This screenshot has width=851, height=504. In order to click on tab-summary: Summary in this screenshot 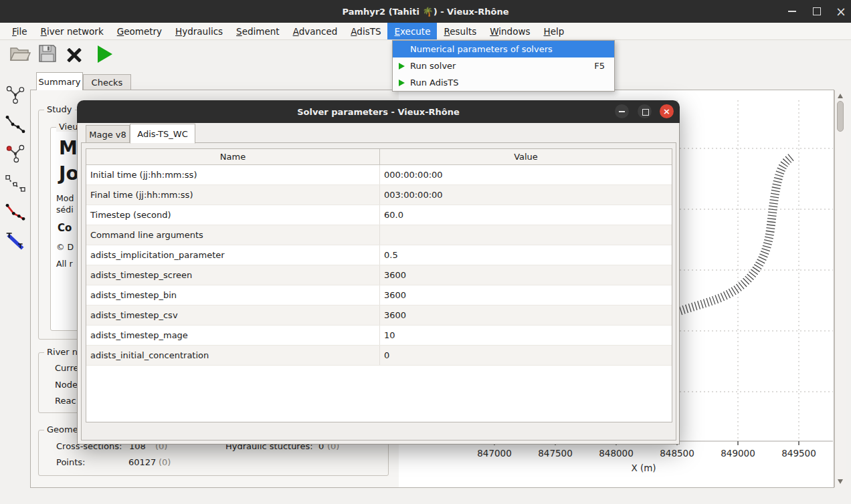, I will do `click(60, 82)`.